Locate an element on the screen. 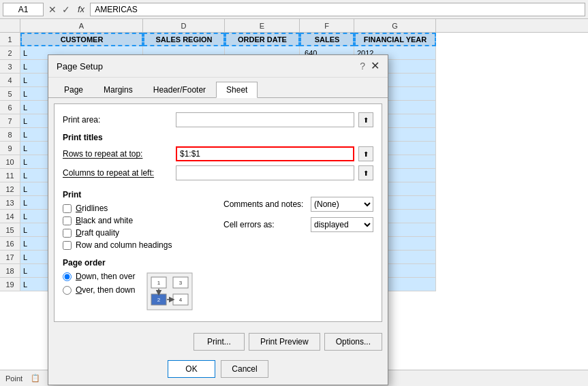  over-down-row: Over, then down is located at coordinates (99, 290).